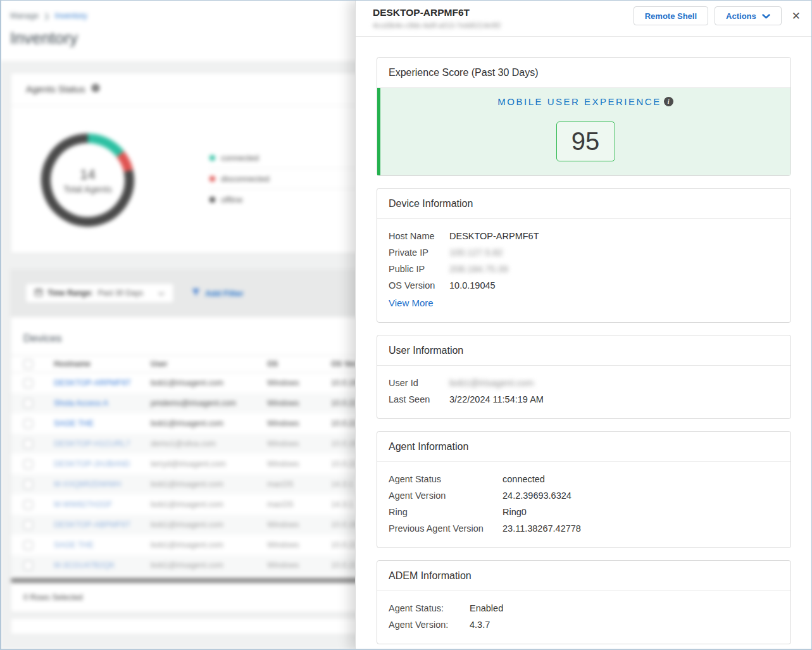  I want to click on funnel-icon, so click(196, 294).